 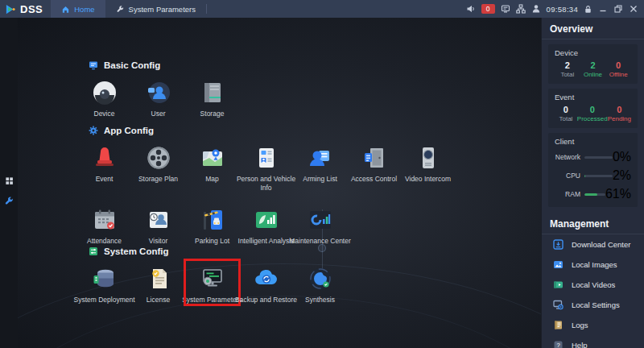 I want to click on tile-synthesis: Synthesis, so click(x=320, y=284).